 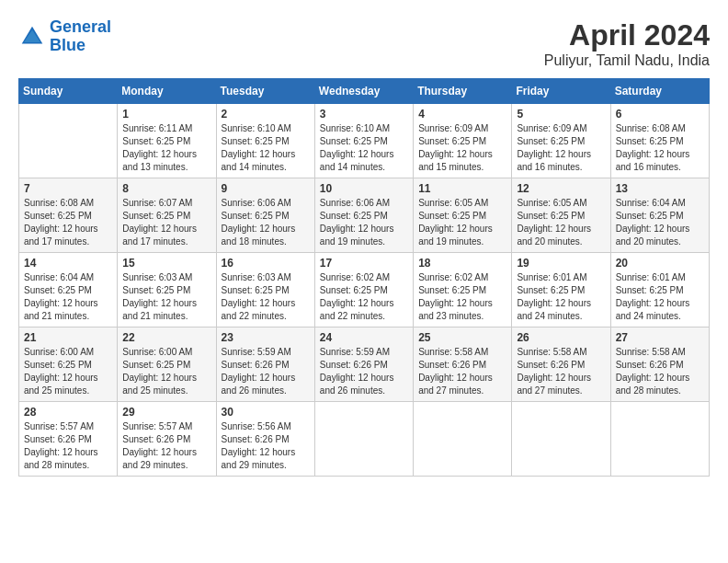 What do you see at coordinates (660, 263) in the screenshot?
I see `day-number: 20` at bounding box center [660, 263].